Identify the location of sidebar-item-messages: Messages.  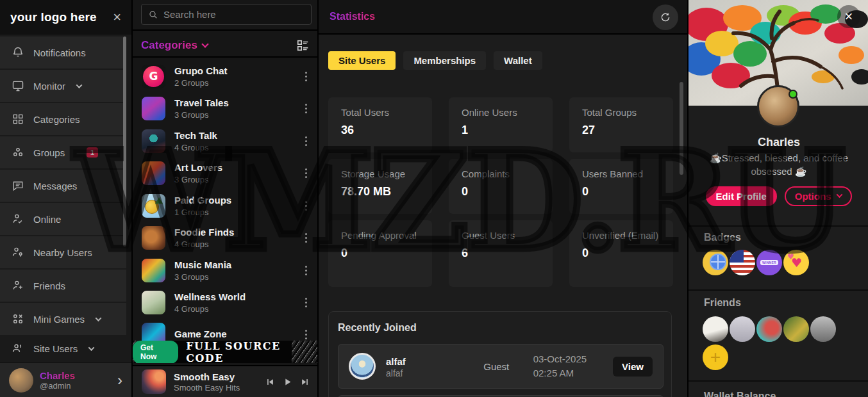
(63, 186).